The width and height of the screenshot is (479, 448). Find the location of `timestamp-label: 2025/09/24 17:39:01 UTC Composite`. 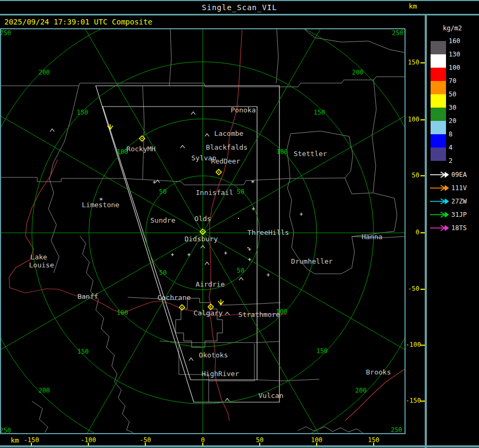

timestamp-label: 2025/09/24 17:39:01 UTC Composite is located at coordinates (78, 22).